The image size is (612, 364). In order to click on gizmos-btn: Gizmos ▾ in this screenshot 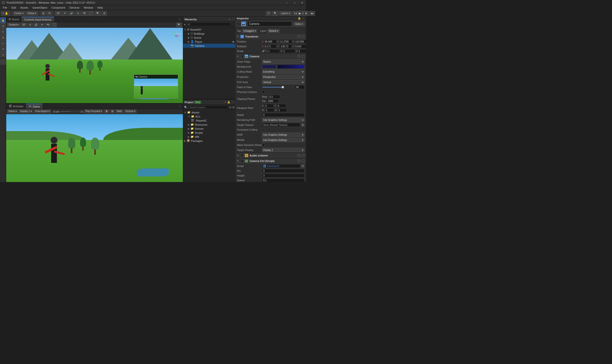, I will do `click(130, 111)`.